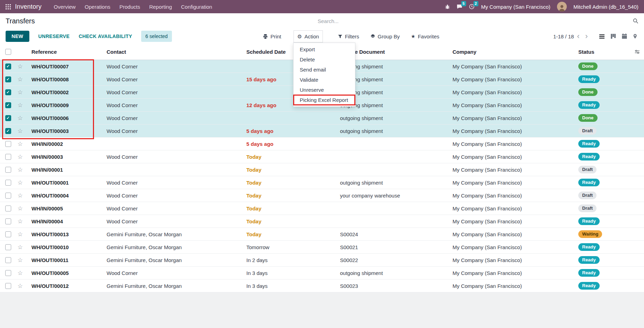 The height and width of the screenshot is (328, 644). Describe the element at coordinates (161, 7) in the screenshot. I see `nav-menu-item: Reporting` at that location.